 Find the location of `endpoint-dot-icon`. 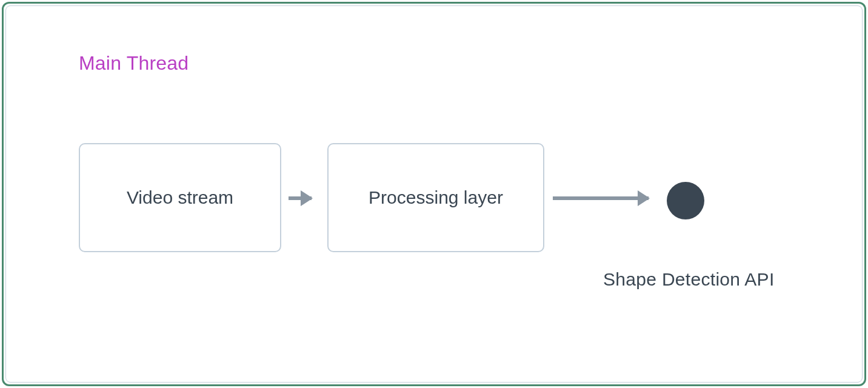

endpoint-dot-icon is located at coordinates (686, 201).